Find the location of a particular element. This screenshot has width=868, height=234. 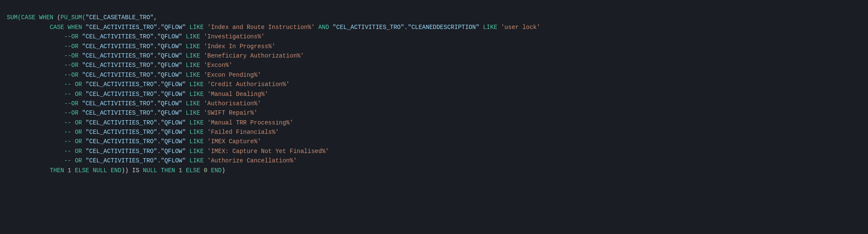

code-token: 'user lock' is located at coordinates (520, 27).